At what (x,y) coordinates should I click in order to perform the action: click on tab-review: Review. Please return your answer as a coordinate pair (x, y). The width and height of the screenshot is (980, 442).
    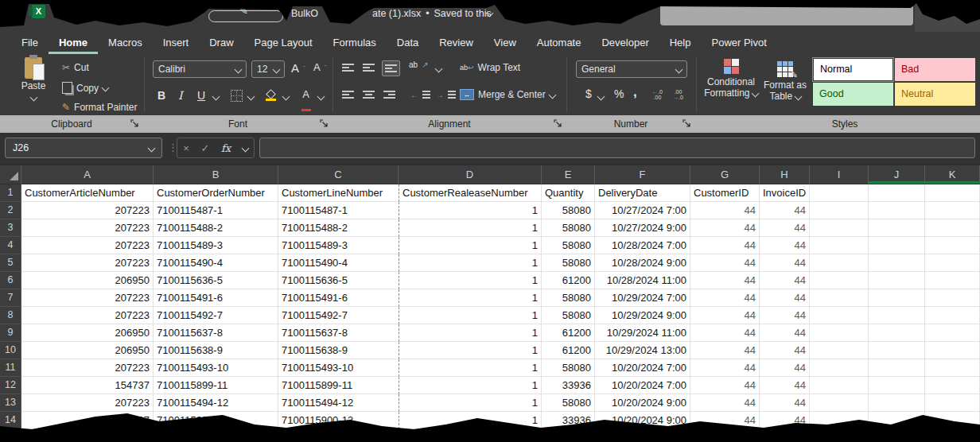
    Looking at the image, I should click on (457, 43).